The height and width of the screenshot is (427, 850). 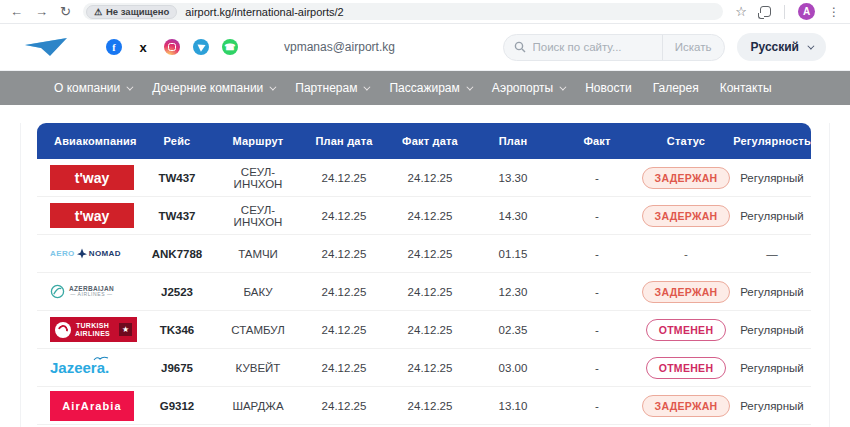 I want to click on contact-email: vpmanas@airport.kg, so click(x=340, y=47).